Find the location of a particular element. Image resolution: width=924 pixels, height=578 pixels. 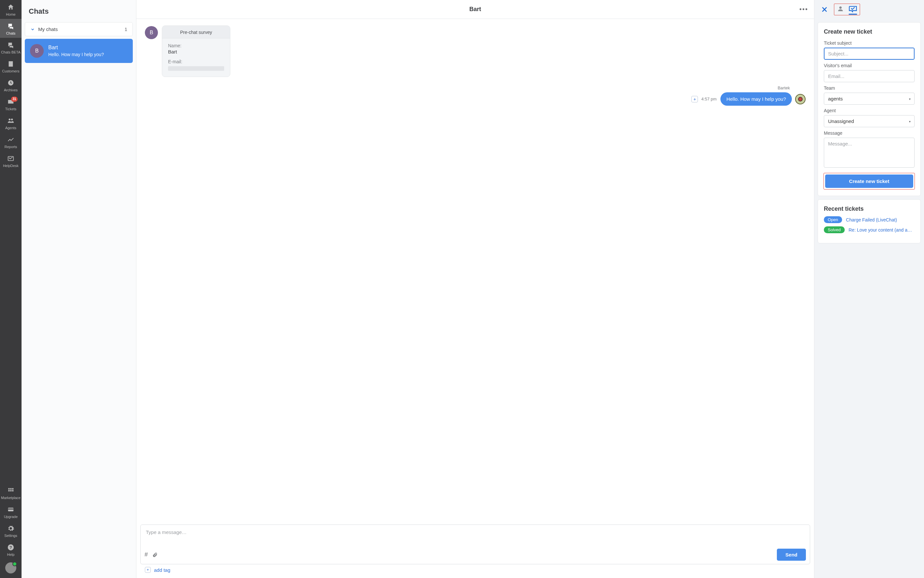

chat-list-title: Chats is located at coordinates (79, 11).